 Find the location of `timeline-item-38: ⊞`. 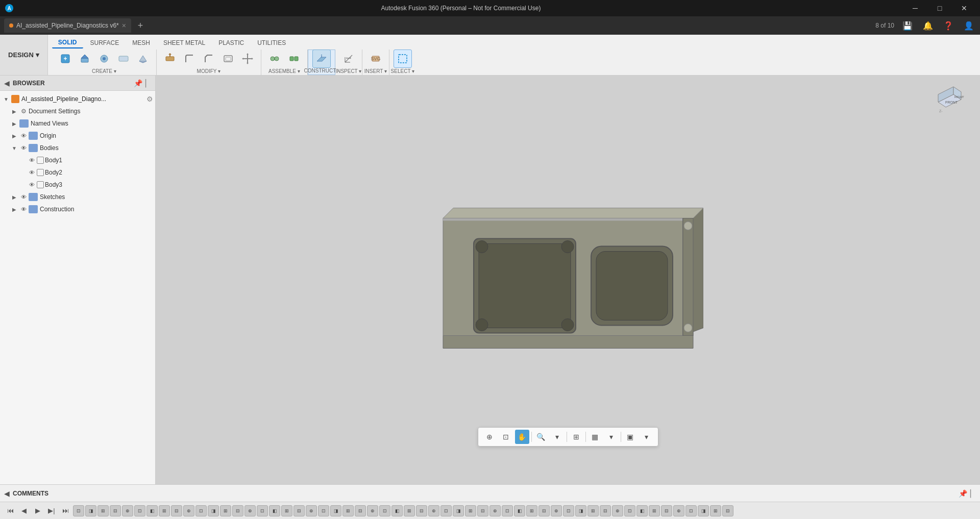

timeline-item-38: ⊞ is located at coordinates (532, 511).